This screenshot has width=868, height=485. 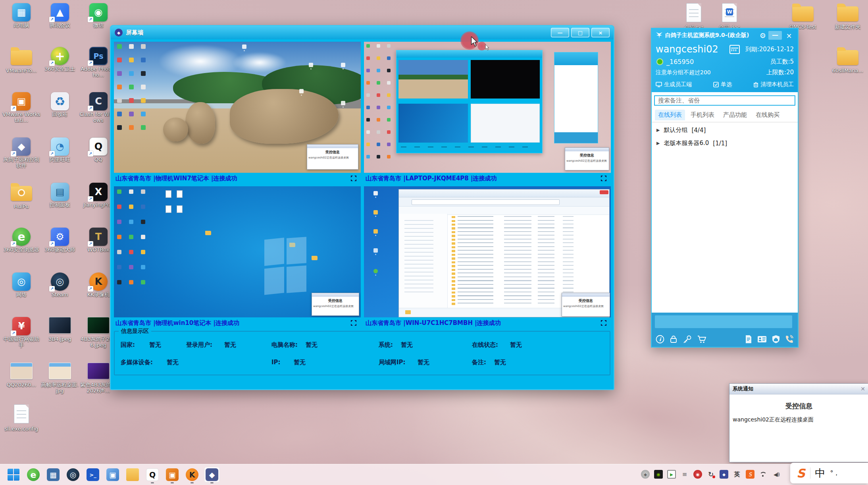 I want to click on sogou-logo: S, so click(x=801, y=473).